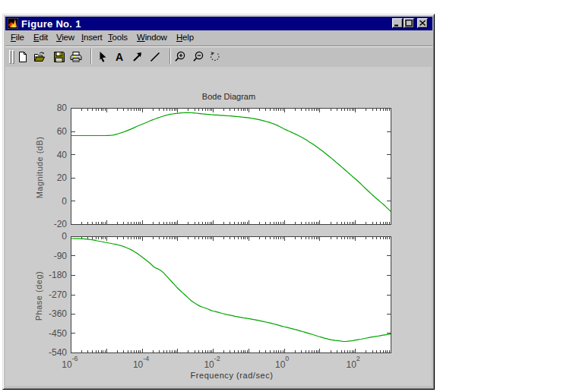 Image resolution: width=570 pixels, height=392 pixels. Describe the element at coordinates (62, 178) in the screenshot. I see `svg-text: 20` at that location.